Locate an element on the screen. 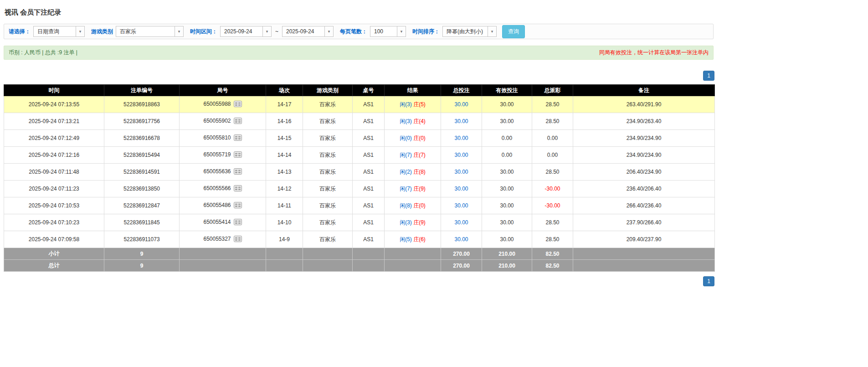 The height and width of the screenshot is (367, 868). cell-valid-bet: 0.00 is located at coordinates (507, 155).